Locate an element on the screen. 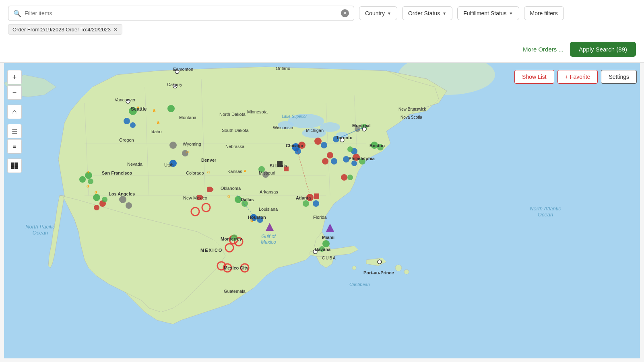 The image size is (644, 362). fulfillment-status-filter-button: Fulfillment Status ▼ is located at coordinates (488, 13).